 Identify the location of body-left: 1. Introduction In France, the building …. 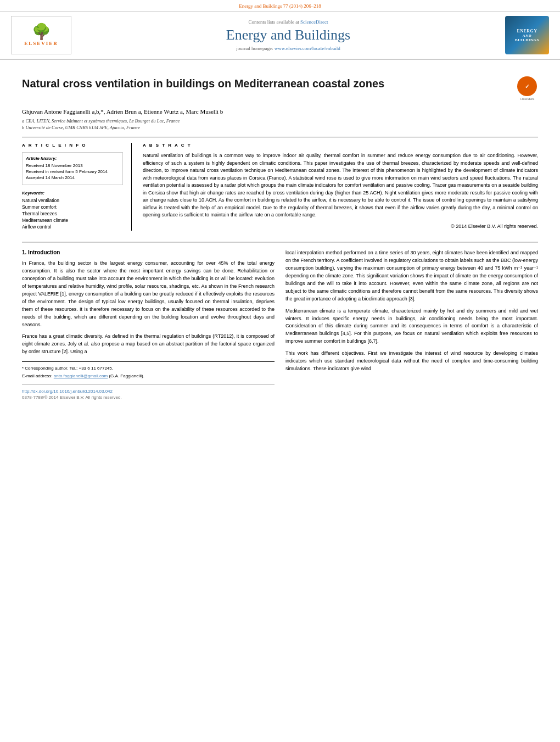
(148, 325).